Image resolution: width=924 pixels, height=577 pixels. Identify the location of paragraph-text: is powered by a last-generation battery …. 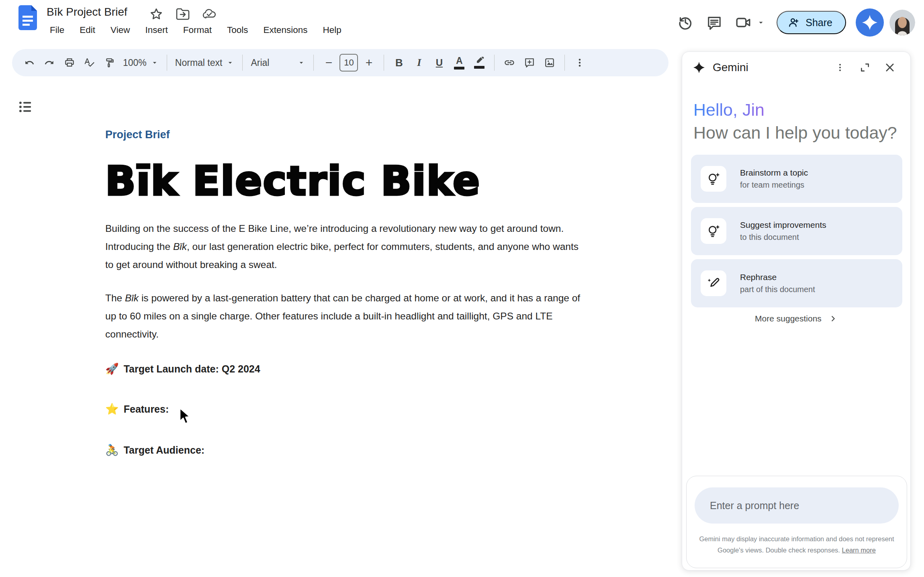
(343, 316).